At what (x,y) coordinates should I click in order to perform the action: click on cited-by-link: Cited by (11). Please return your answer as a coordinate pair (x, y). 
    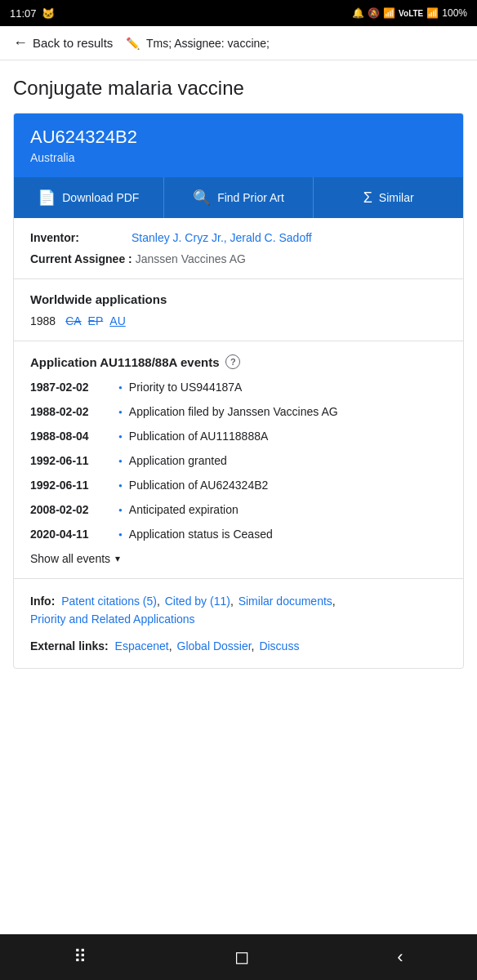
    Looking at the image, I should click on (198, 601).